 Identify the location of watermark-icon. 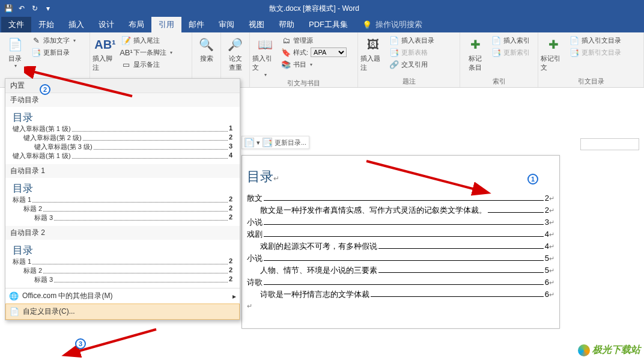
(584, 350).